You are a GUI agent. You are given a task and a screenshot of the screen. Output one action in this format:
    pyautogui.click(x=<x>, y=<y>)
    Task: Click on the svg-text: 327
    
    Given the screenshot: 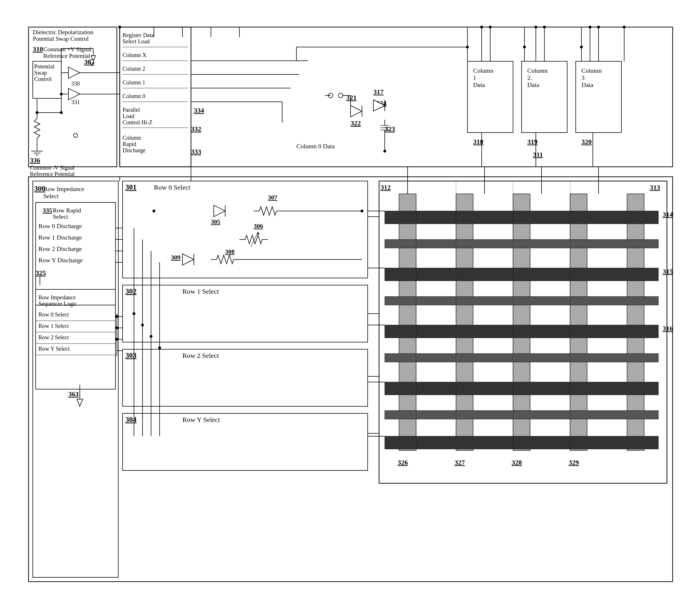 What is the action you would take?
    pyautogui.click(x=460, y=462)
    